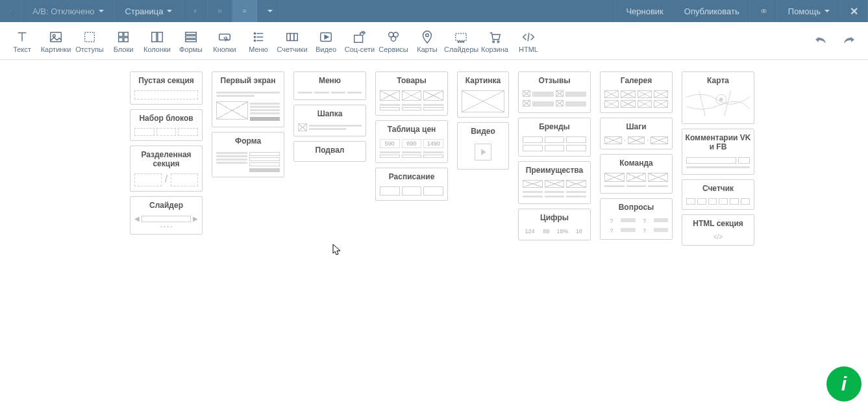 Image resolution: width=868 pixels, height=408 pixels. What do you see at coordinates (166, 125) in the screenshot?
I see `section-blockset: Набор блоков` at bounding box center [166, 125].